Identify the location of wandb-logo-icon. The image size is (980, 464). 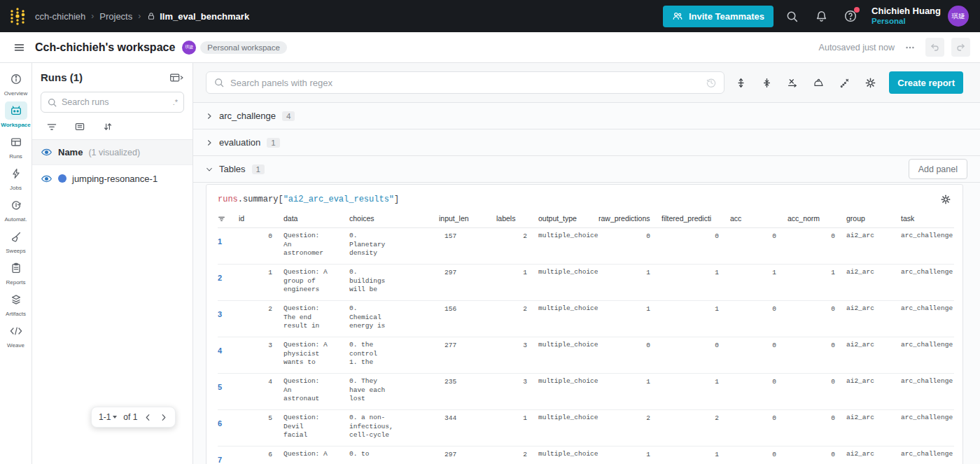
(18, 16).